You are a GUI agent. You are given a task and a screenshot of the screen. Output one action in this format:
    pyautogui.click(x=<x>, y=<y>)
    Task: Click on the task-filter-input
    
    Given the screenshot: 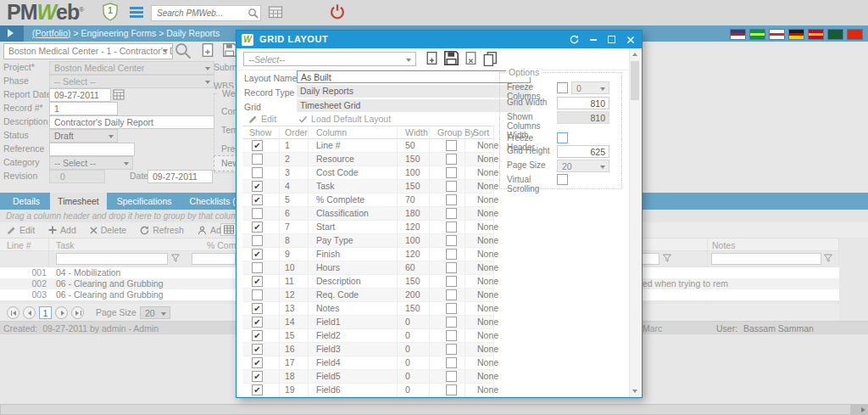 What is the action you would take?
    pyautogui.click(x=112, y=259)
    